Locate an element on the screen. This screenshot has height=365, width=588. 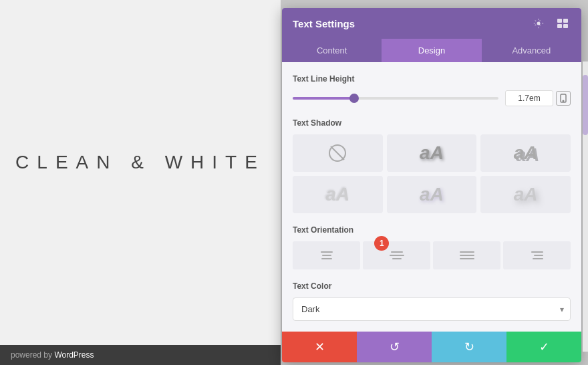
shadow-option-none is located at coordinates (338, 153).